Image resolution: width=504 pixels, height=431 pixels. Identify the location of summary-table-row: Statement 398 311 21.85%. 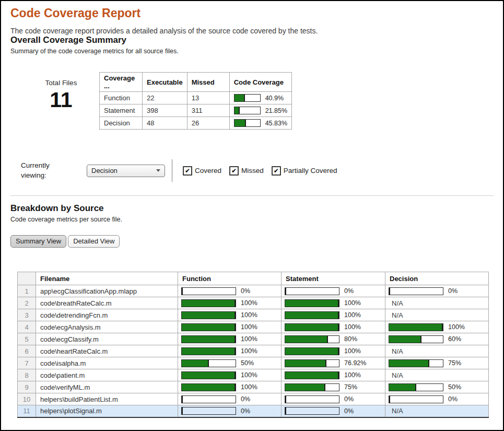
(196, 111).